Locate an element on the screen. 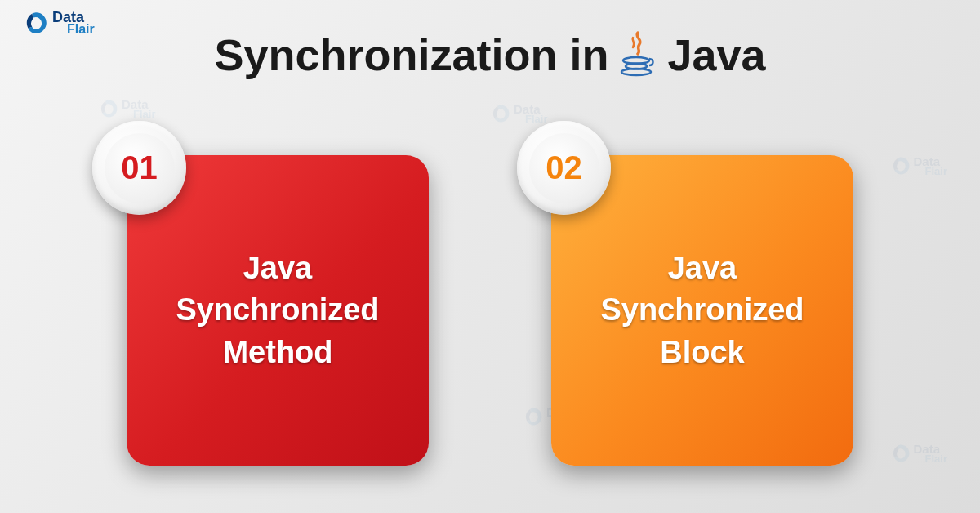 The width and height of the screenshot is (980, 513). card-1-line1: Java is located at coordinates (278, 268).